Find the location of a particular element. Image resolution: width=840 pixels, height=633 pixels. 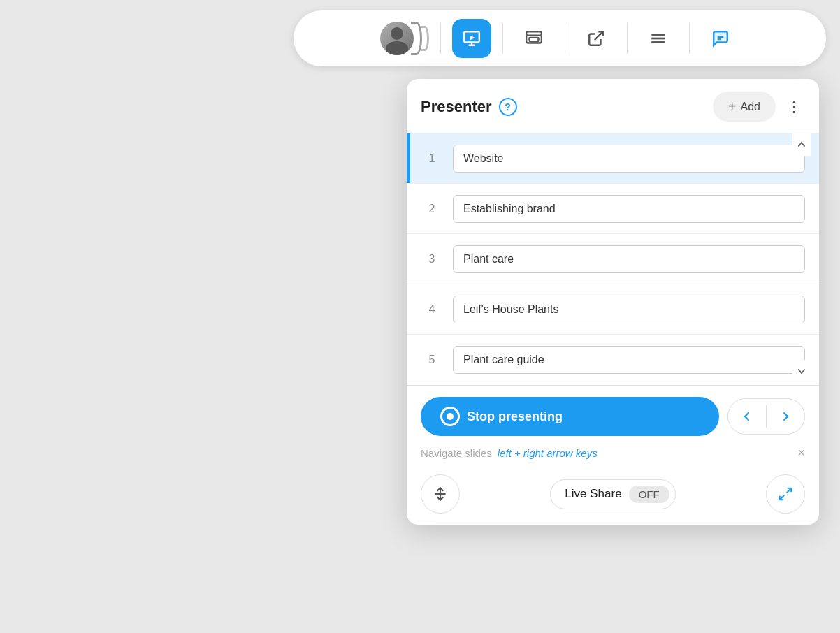

avatar is located at coordinates (397, 38).